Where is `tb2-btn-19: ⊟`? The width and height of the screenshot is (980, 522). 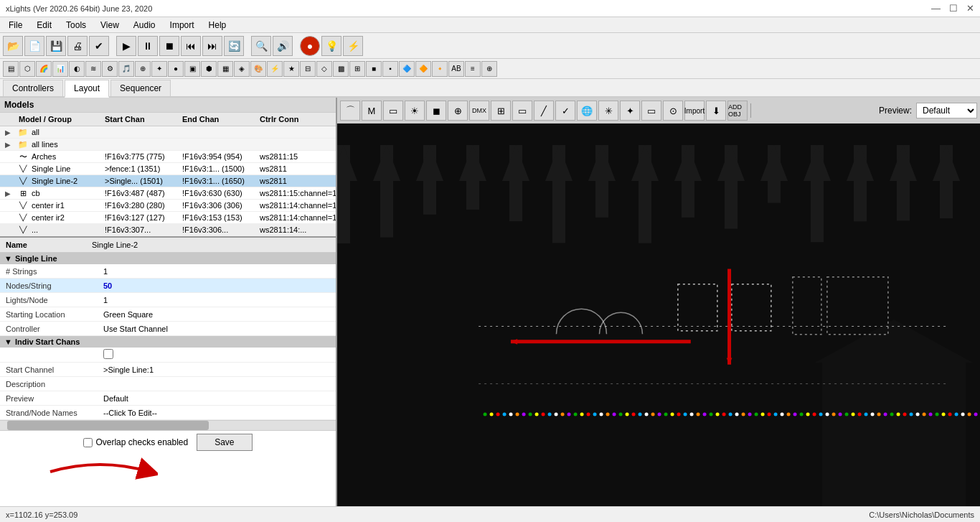
tb2-btn-19: ⊟ is located at coordinates (308, 69).